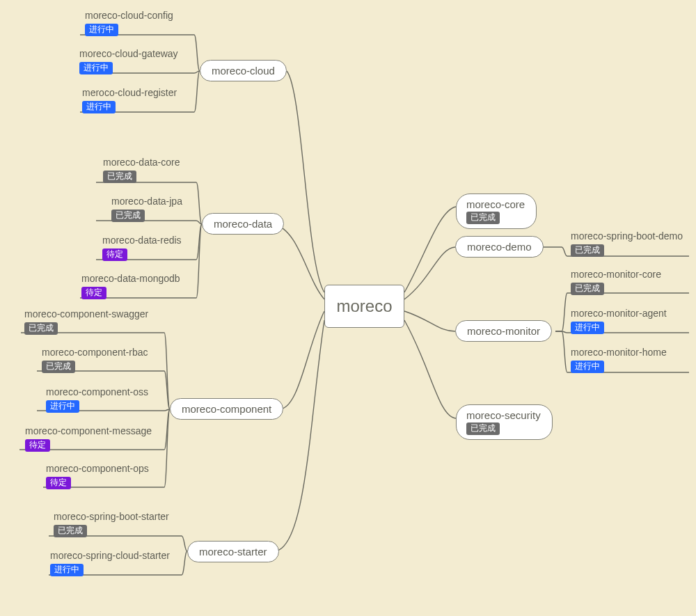 The width and height of the screenshot is (696, 616). I want to click on leaf-label: moreco-component-swagger, so click(86, 314).